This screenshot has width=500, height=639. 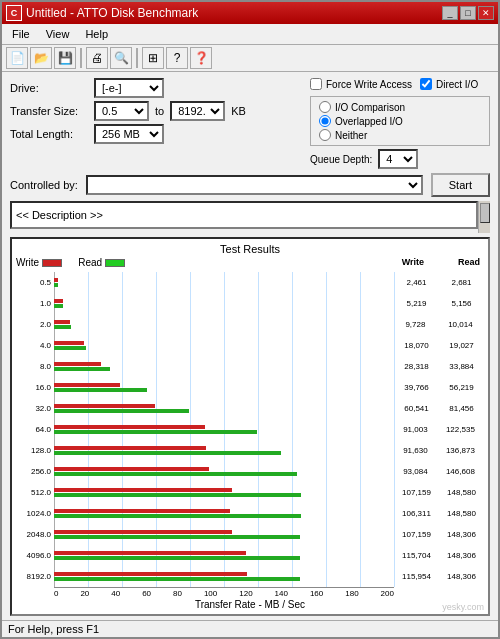 What do you see at coordinates (439, 450) in the screenshot?
I see `row-numbers: 91,630136,873` at bounding box center [439, 450].